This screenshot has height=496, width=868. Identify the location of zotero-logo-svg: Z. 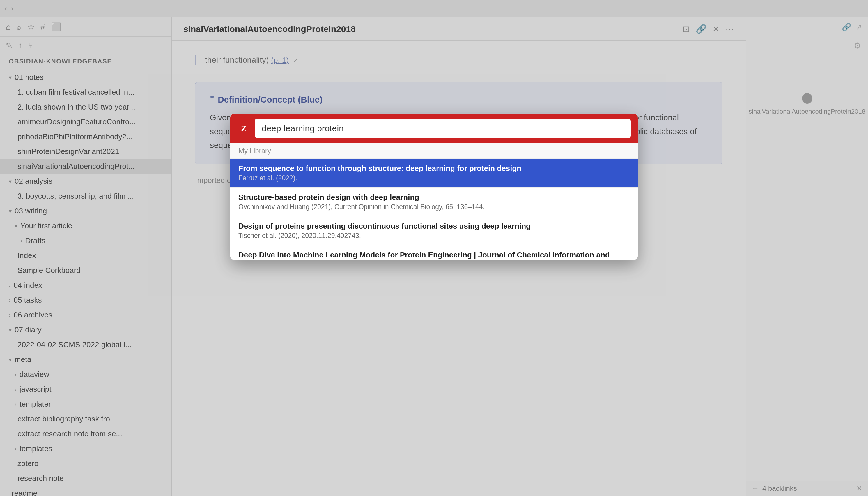
(244, 128).